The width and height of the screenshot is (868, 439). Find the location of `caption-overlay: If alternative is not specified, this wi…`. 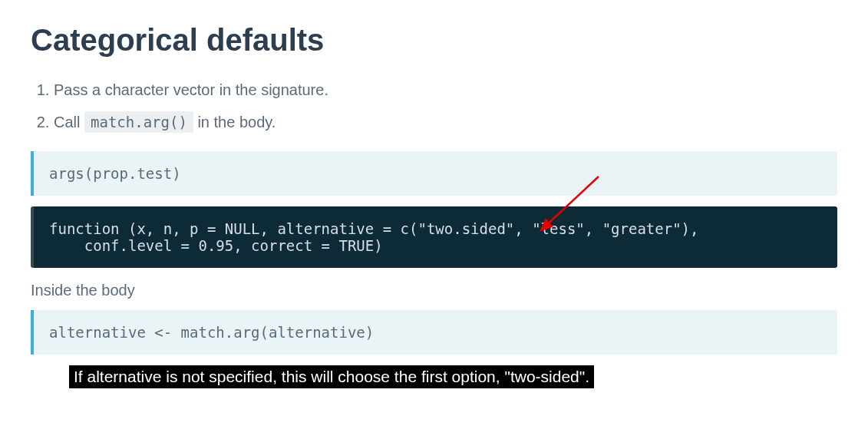

caption-overlay: If alternative is not specified, this wi… is located at coordinates (332, 377).